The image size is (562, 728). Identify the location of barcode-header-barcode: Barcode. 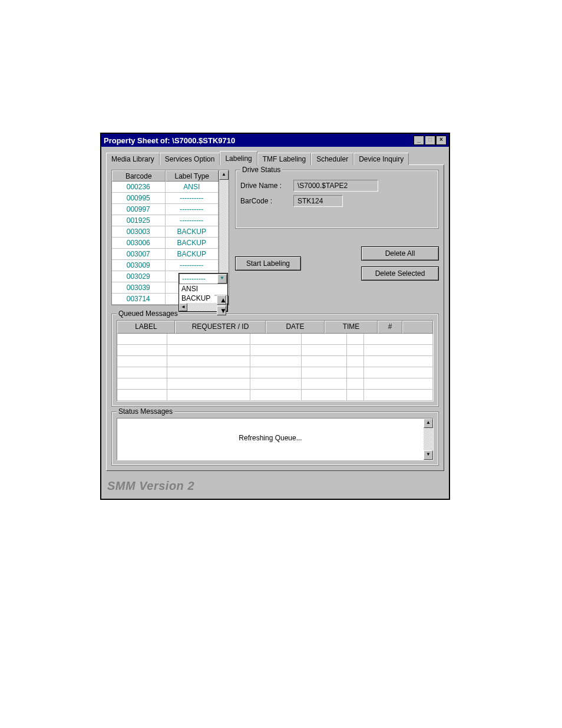
(139, 176).